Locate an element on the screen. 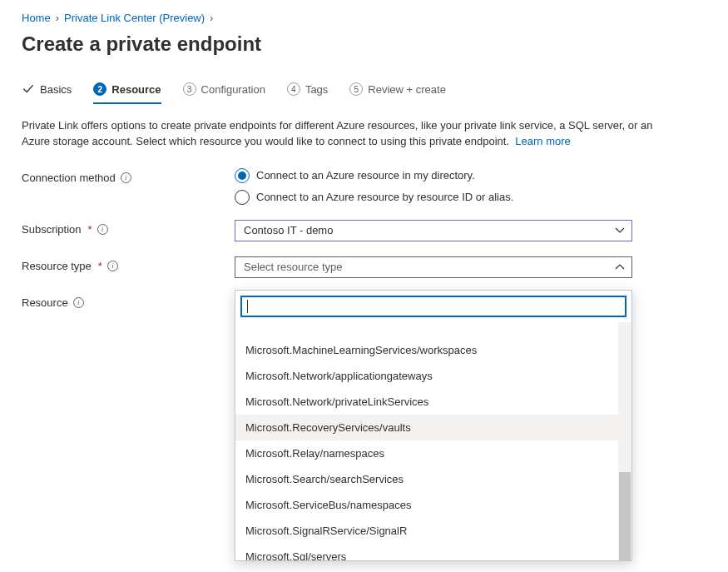 This screenshot has width=728, height=572. learn-more-link: Learn more is located at coordinates (542, 142).